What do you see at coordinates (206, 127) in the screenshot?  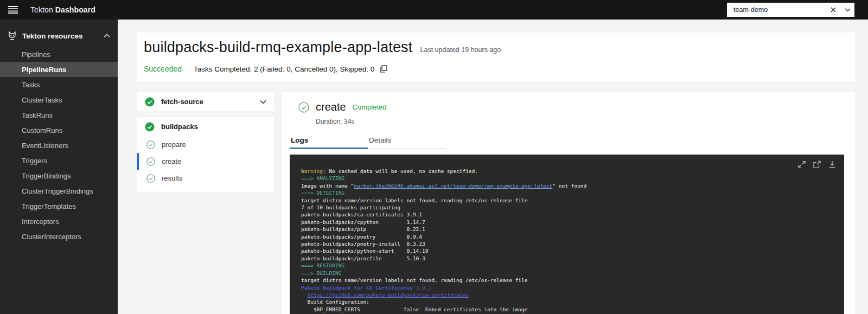 I see `task-buildpacks: buildpacks` at bounding box center [206, 127].